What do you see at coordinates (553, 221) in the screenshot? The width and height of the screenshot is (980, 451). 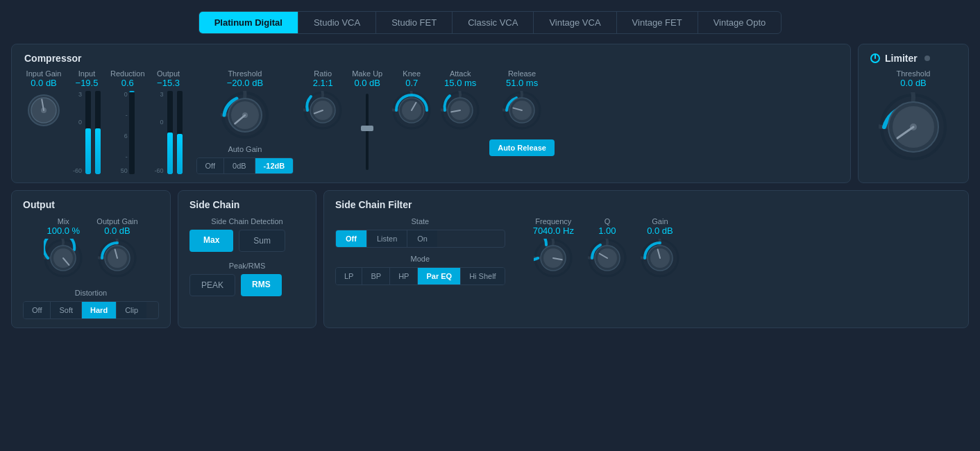 I see `frequency-label: Frequency` at bounding box center [553, 221].